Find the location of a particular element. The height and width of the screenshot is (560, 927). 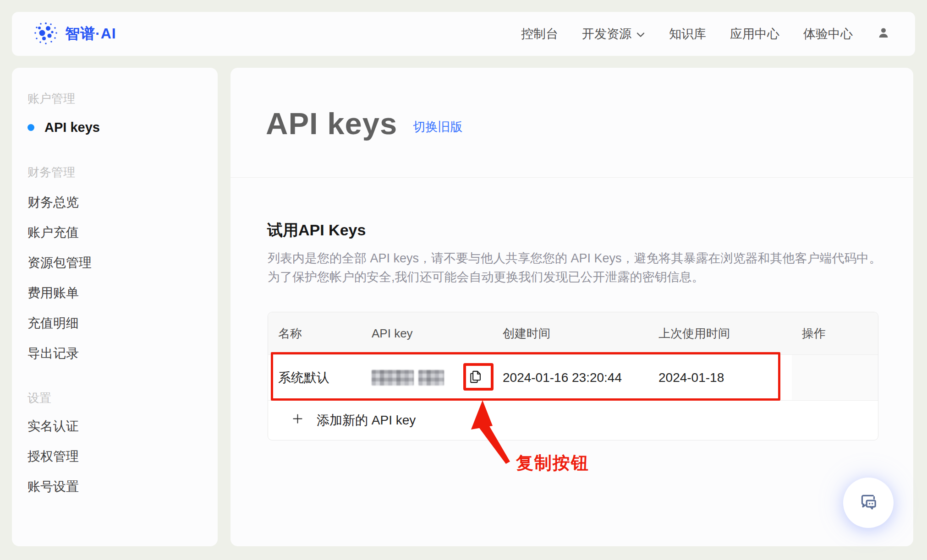

sidebar-item-recharge-details: 充值明细 is located at coordinates (123, 323).